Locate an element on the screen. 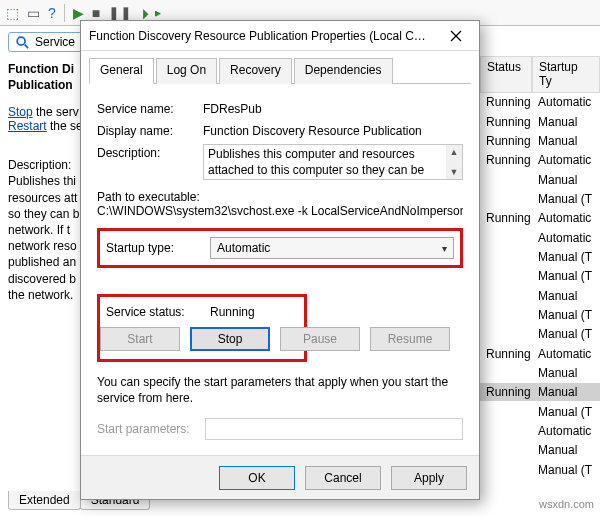  export-icon: ⬚ is located at coordinates (12, 13).